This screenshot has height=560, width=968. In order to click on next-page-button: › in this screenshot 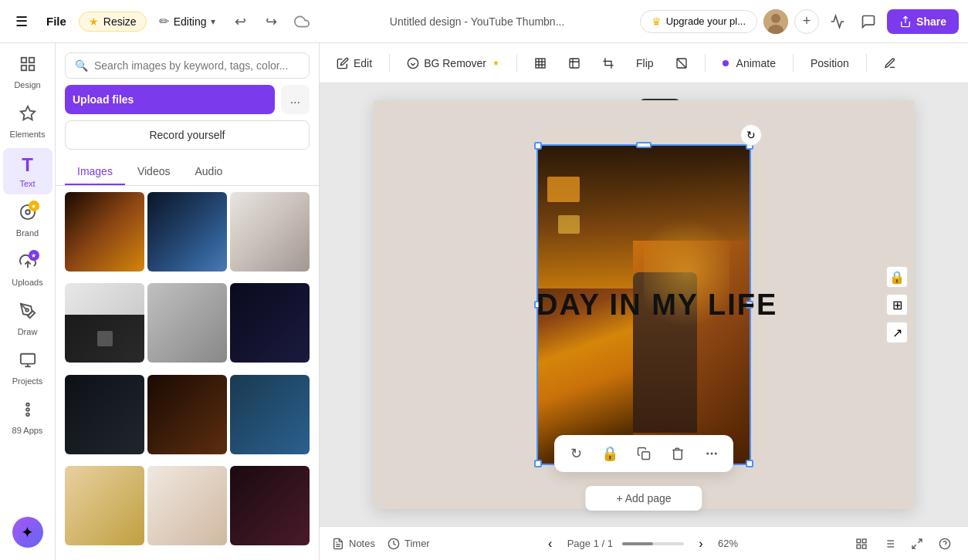, I will do `click(701, 544)`.